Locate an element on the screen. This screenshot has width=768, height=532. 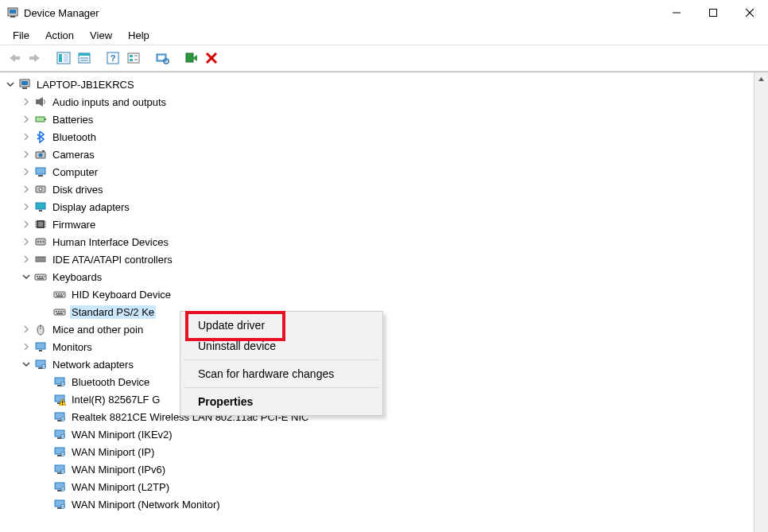
properties-button is located at coordinates (84, 58).